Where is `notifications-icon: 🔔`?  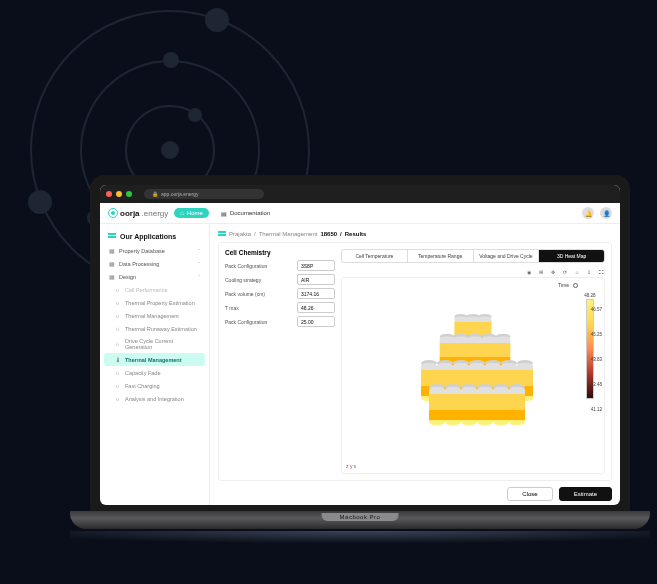
notifications-icon: 🔔 is located at coordinates (588, 213).